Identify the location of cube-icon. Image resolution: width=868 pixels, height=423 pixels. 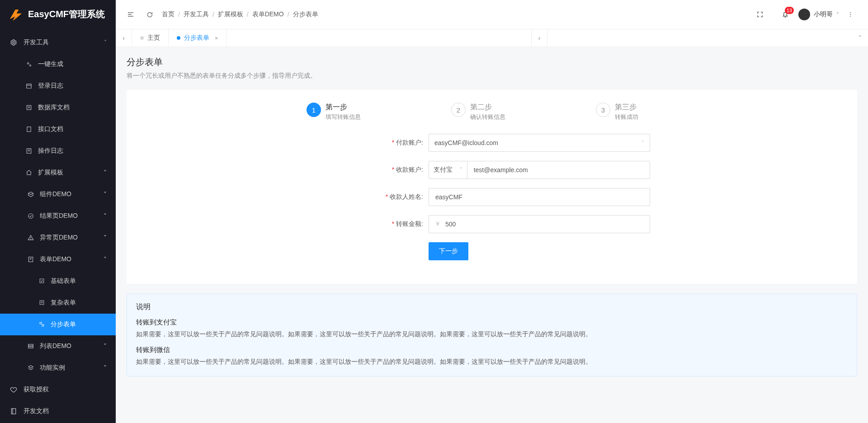
(31, 194).